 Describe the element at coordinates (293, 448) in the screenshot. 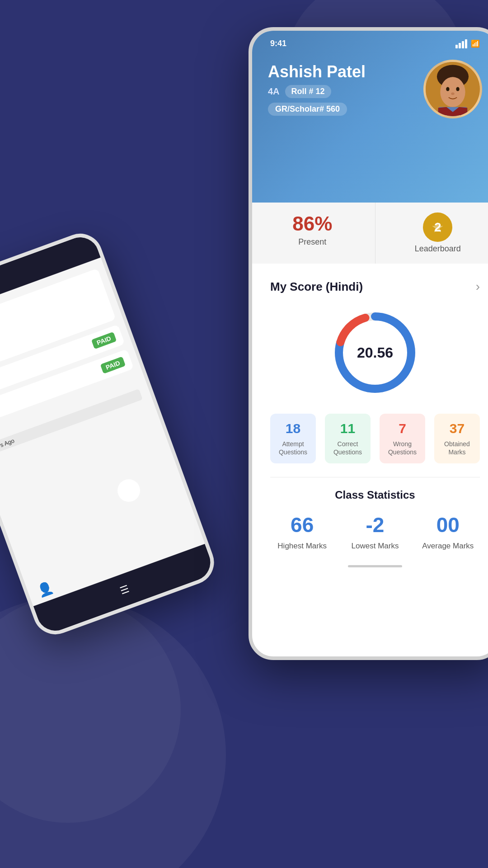

I see `attempt-label: Attempt Questions` at that location.